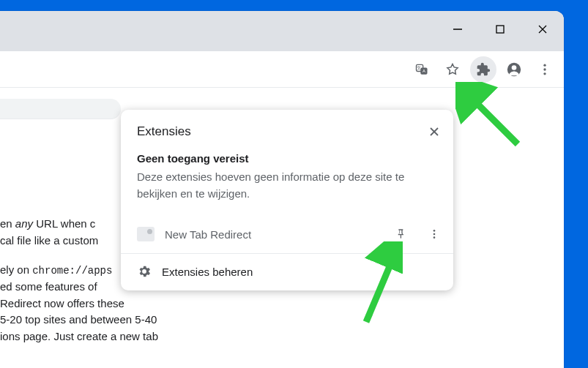 The image size is (588, 368). What do you see at coordinates (434, 234) in the screenshot?
I see `extension-more-icon` at bounding box center [434, 234].